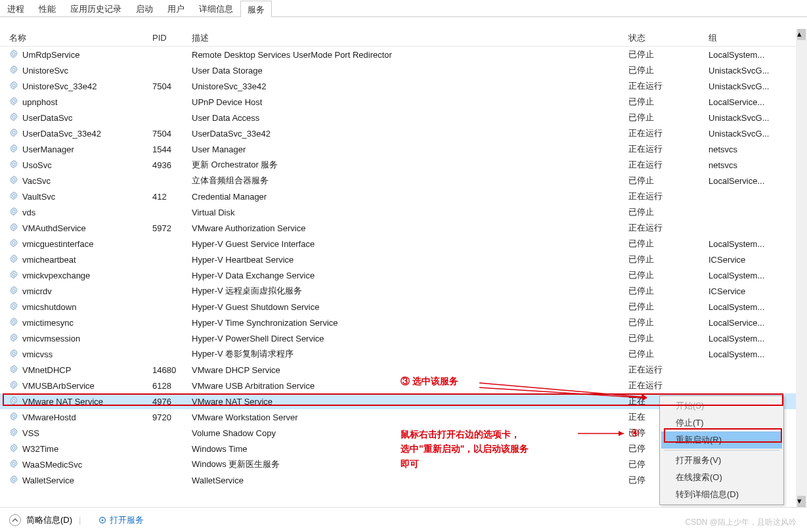 This screenshot has height=532, width=807. What do you see at coordinates (403, 86) in the screenshot?
I see `table-row: UnistoreSvc_33e427504UnistoreSvc_33e42正在…` at bounding box center [403, 86].